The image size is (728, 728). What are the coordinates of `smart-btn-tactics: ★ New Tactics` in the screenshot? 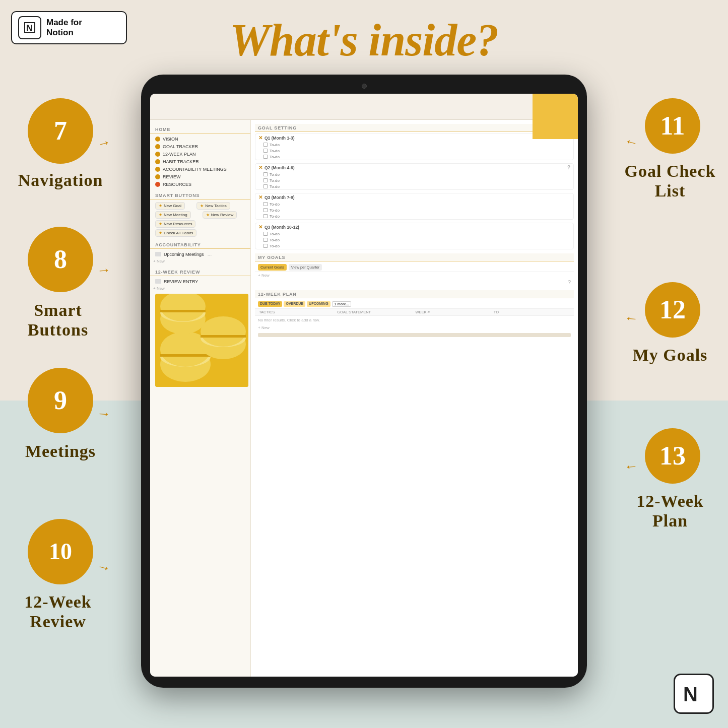 It's located at (214, 206).